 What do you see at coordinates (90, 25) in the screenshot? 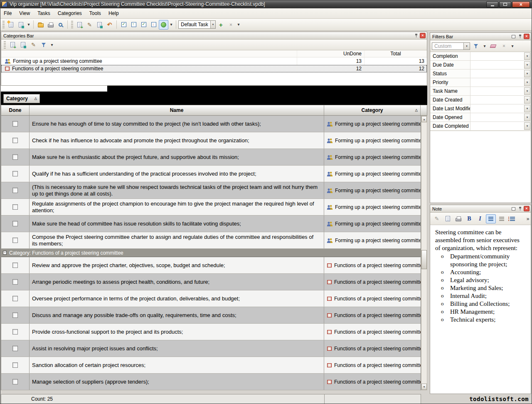
I see `edit-task-button` at bounding box center [90, 25].